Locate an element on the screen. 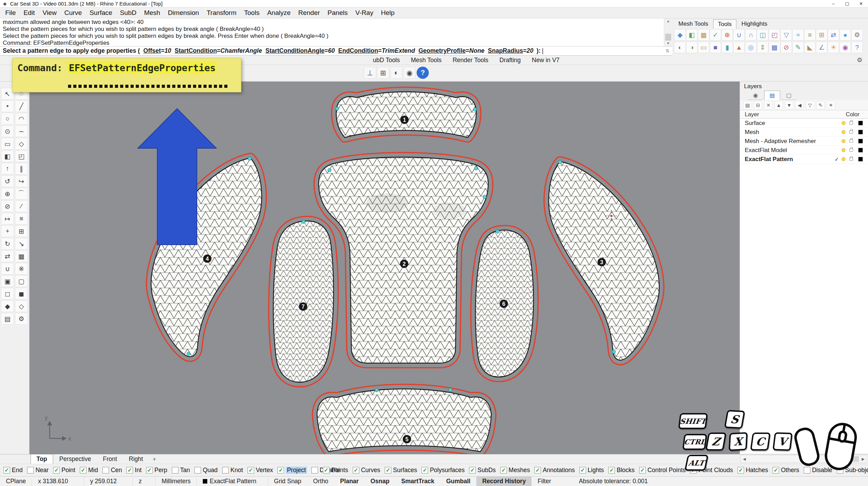  osnap-near-checkbox is located at coordinates (31, 470).